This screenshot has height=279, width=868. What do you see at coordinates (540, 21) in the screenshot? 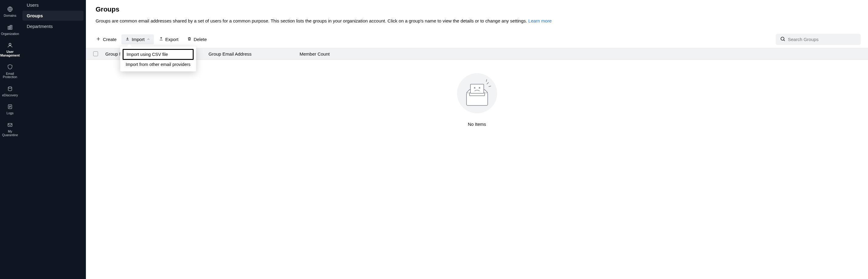
I see `learn-more-link: Learn more` at bounding box center [540, 21].